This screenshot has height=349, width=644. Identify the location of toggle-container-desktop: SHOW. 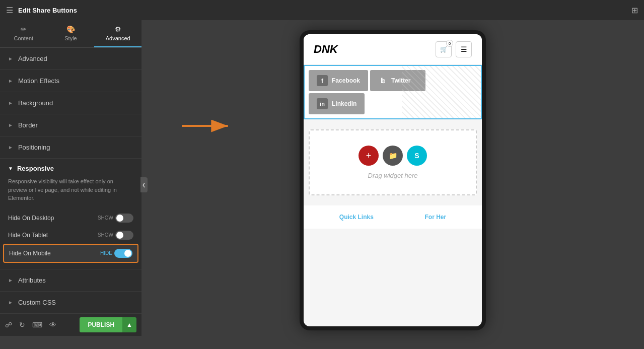
(116, 218).